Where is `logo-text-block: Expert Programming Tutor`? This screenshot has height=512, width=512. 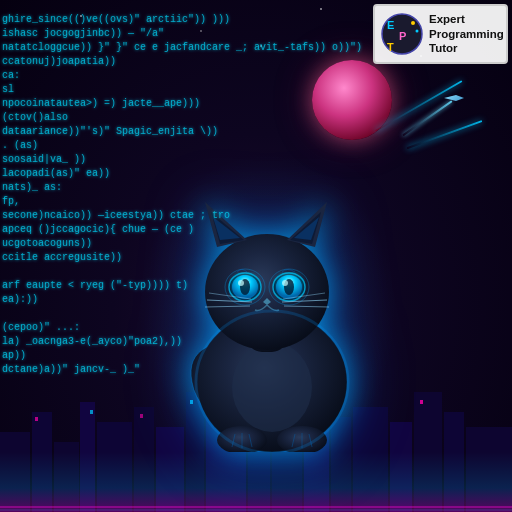 logo-text-block: Expert Programming Tutor is located at coordinates (466, 34).